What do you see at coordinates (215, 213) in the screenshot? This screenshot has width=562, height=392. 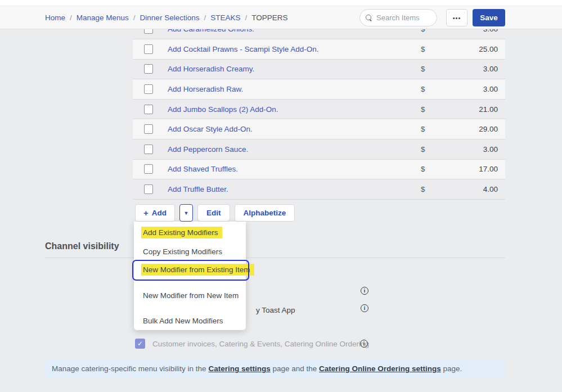 I see `table-actions: + Add ▼ Edit Alphabetize` at bounding box center [215, 213].